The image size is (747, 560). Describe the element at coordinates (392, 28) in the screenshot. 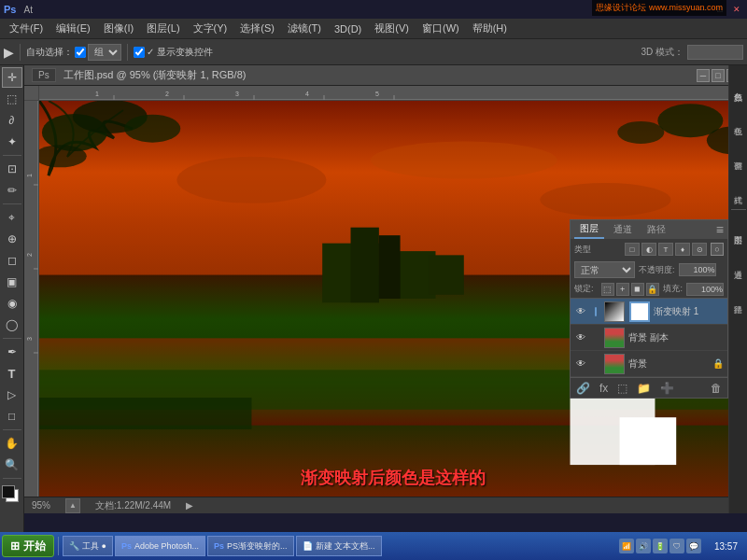

I see `menu-view: 视图(V)` at that location.